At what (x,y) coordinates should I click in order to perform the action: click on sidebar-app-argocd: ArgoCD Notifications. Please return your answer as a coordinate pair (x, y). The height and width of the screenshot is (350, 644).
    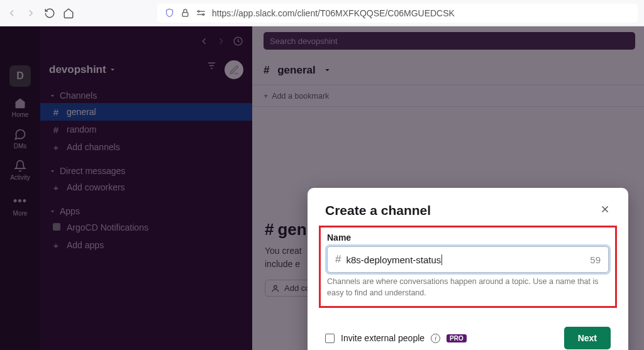
    Looking at the image, I should click on (146, 227).